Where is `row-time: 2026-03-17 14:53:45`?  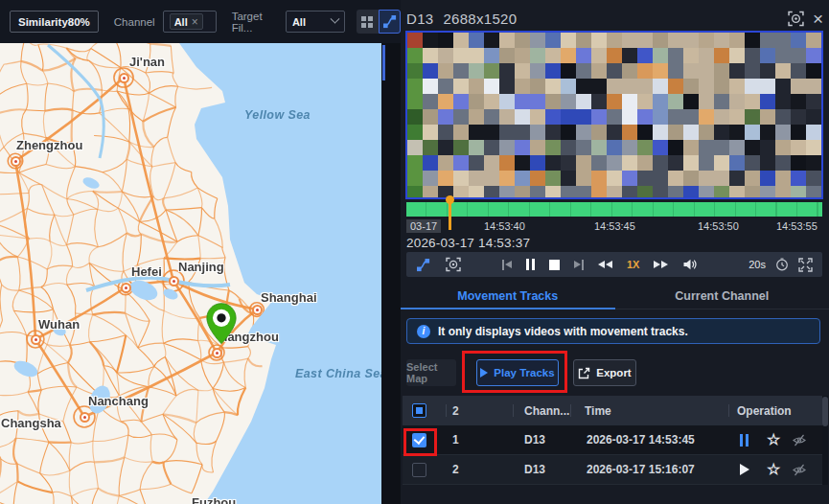 row-time: 2026-03-17 14:53:45 is located at coordinates (640, 440).